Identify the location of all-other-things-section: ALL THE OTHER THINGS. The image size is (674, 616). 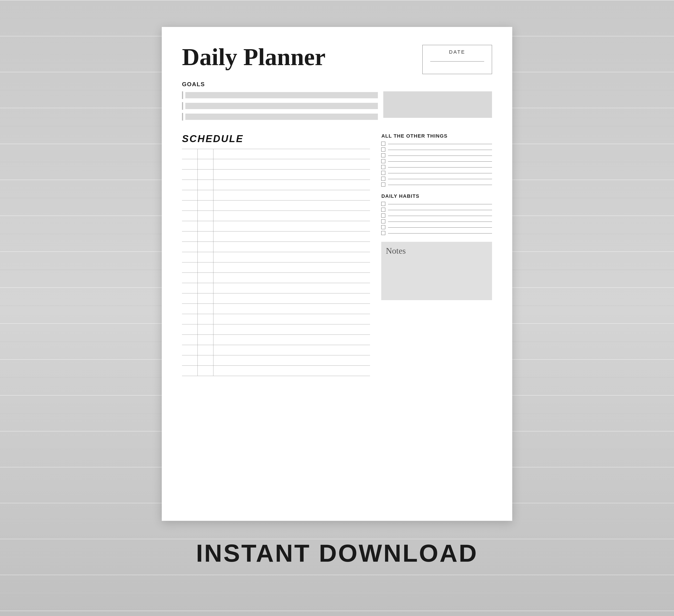
(437, 160).